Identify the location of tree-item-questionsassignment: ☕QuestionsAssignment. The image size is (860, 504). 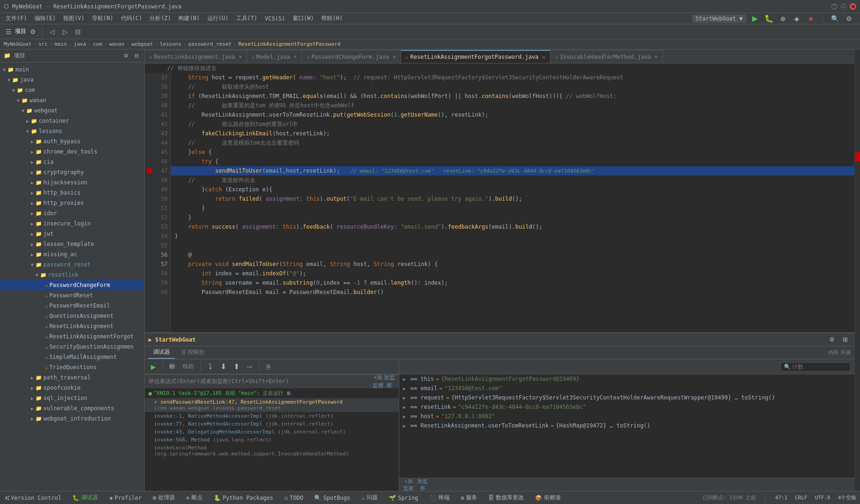
(72, 316).